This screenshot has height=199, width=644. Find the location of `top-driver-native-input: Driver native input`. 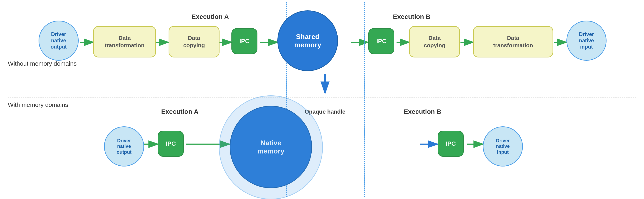

top-driver-native-input: Driver native input is located at coordinates (586, 40).